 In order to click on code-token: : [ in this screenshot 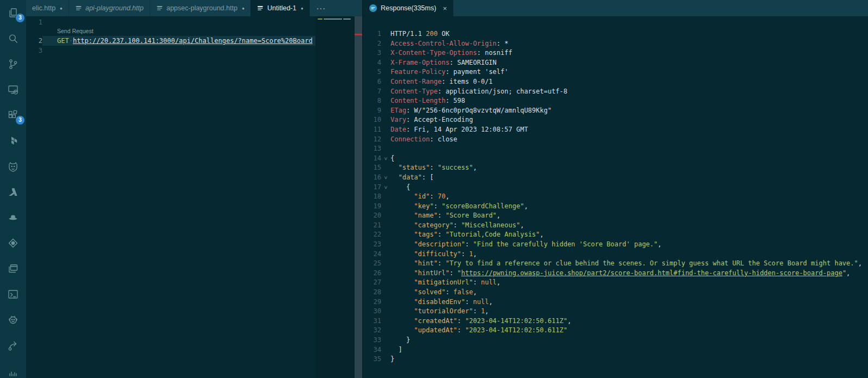, I will do `click(428, 177)`.